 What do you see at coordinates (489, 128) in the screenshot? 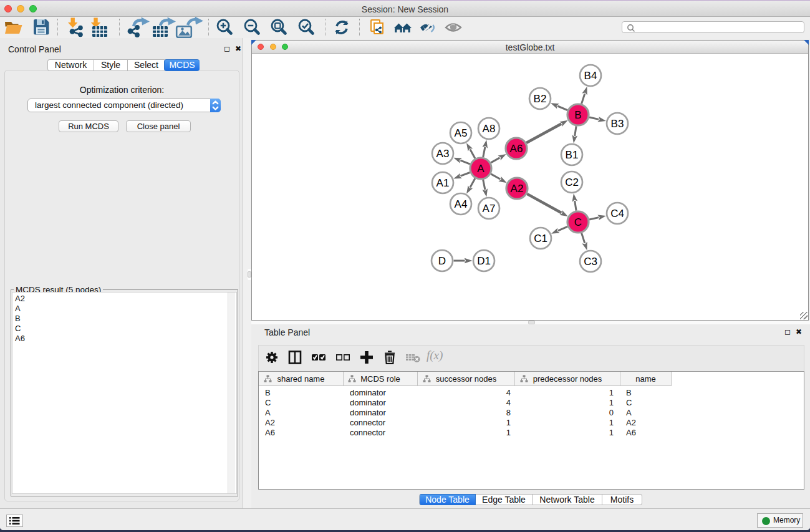
I see `svg-text: A8` at bounding box center [489, 128].